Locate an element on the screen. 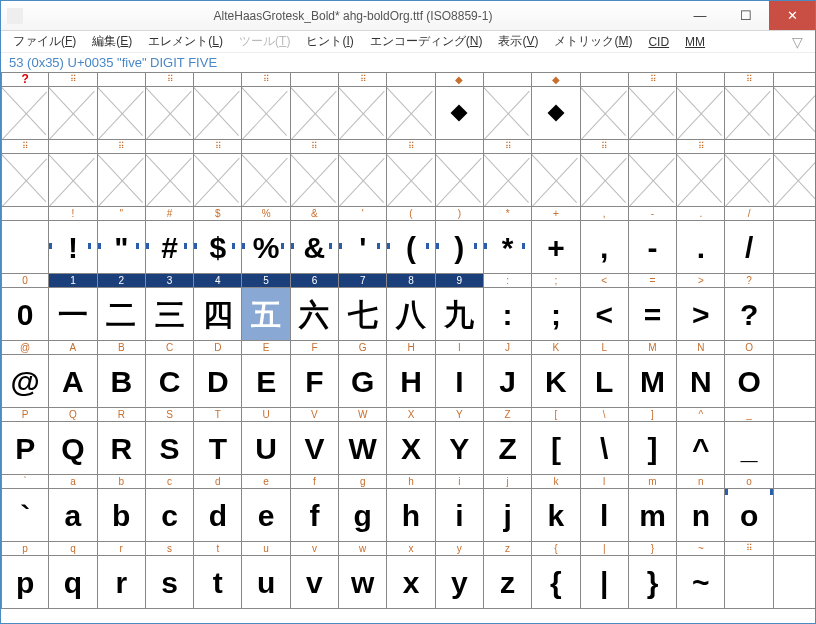 The image size is (816, 624). glyph-cell: p is located at coordinates (25, 582).